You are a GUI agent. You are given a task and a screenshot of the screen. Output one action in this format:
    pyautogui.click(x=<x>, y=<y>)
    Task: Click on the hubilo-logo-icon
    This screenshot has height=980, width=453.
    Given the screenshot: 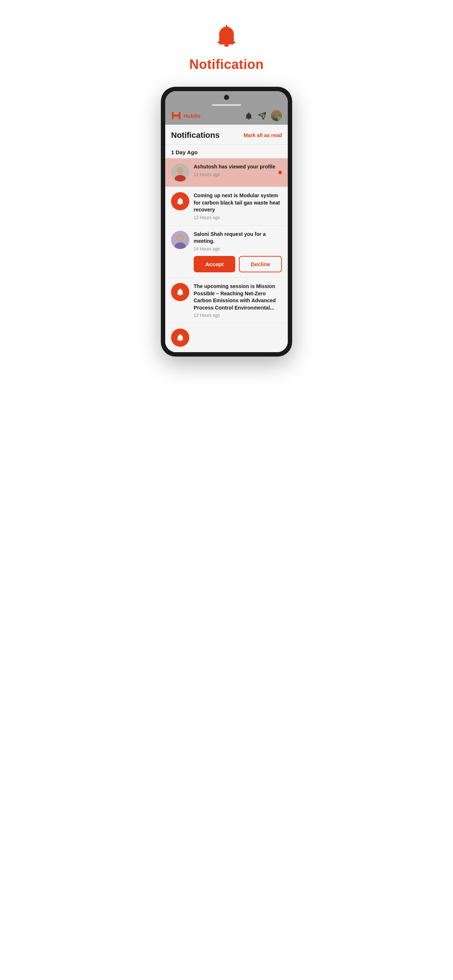 What is the action you would take?
    pyautogui.click(x=176, y=116)
    